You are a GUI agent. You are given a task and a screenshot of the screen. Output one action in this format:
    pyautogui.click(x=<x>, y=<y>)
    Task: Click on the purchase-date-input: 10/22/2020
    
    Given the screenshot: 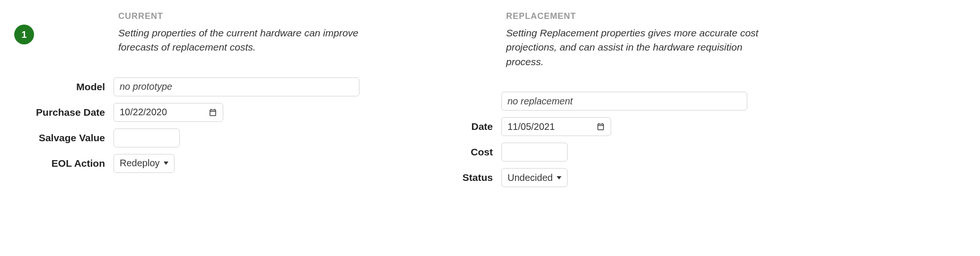 What is the action you would take?
    pyautogui.click(x=168, y=112)
    